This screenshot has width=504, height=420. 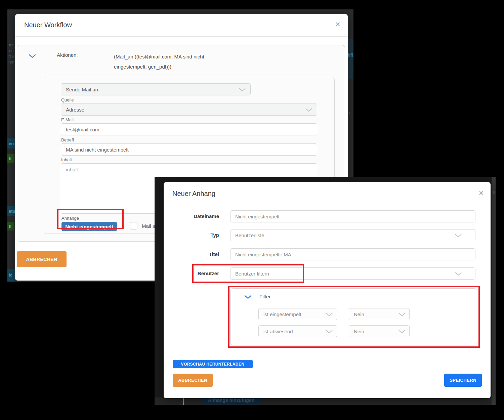 What do you see at coordinates (353, 216) in the screenshot?
I see `dateiname-field` at bounding box center [353, 216].